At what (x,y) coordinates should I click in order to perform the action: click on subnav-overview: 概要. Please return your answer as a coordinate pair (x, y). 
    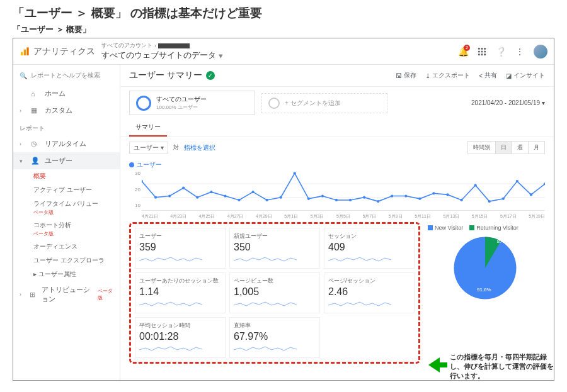
    Looking at the image, I should click on (67, 176).